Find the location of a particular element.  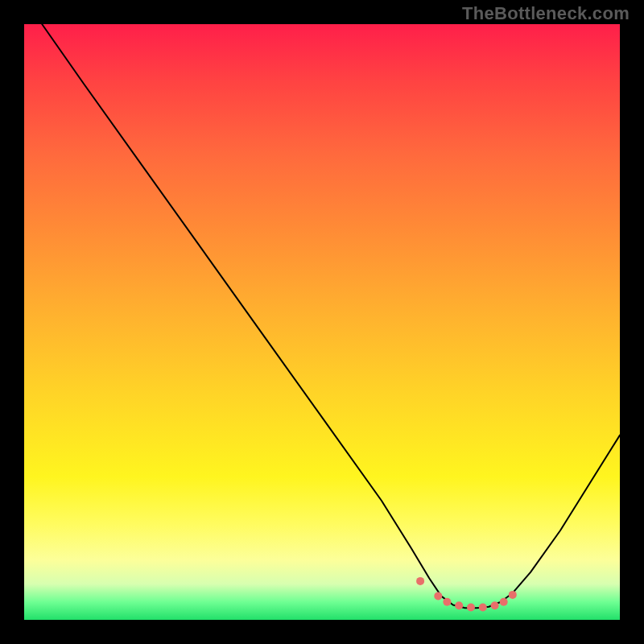

marker-group is located at coordinates (467, 594).